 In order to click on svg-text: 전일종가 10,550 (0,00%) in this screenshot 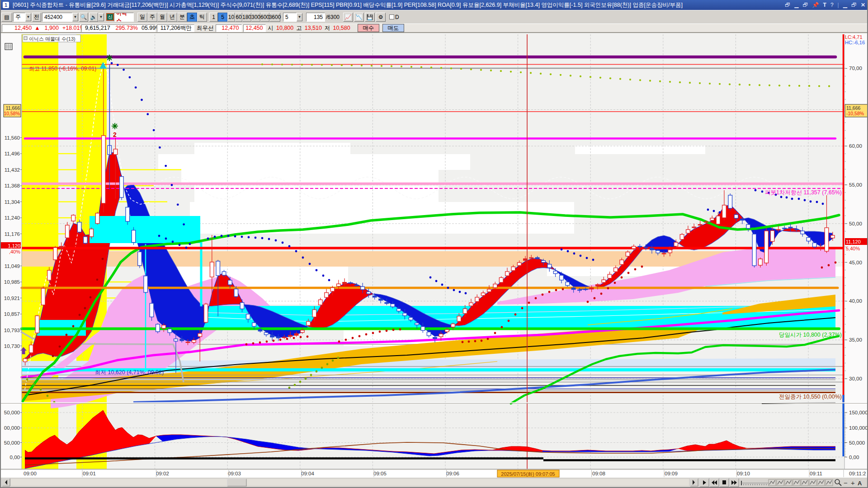, I will do `click(810, 397)`.